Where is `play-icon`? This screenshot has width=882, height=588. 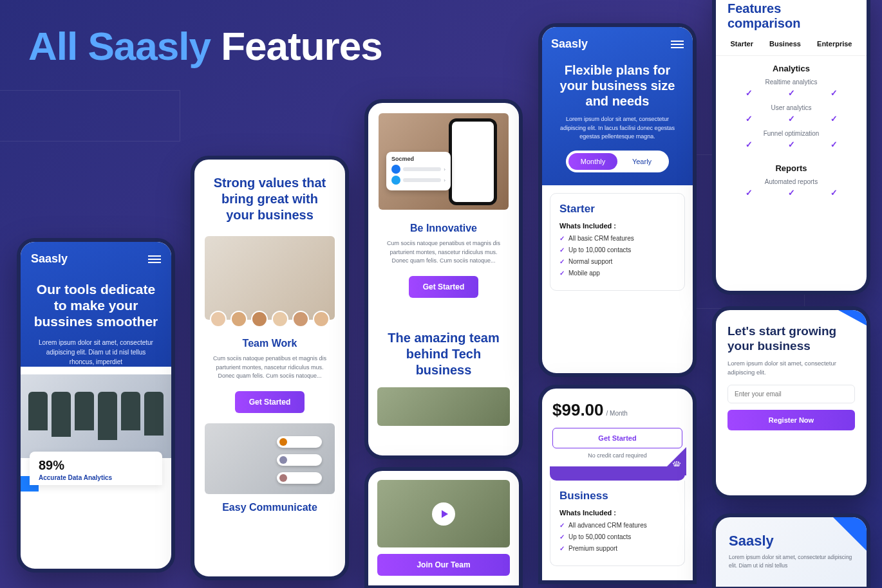
play-icon is located at coordinates (444, 514).